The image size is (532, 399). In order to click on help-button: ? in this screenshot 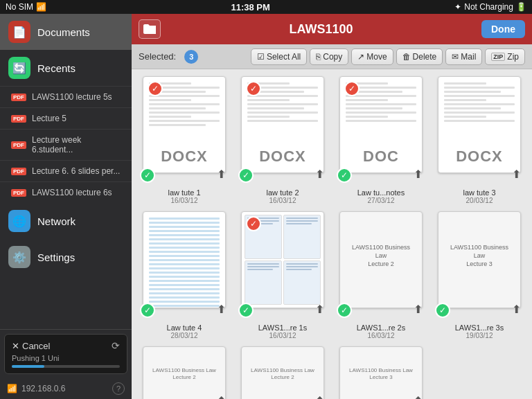, I will do `click(118, 389)`.